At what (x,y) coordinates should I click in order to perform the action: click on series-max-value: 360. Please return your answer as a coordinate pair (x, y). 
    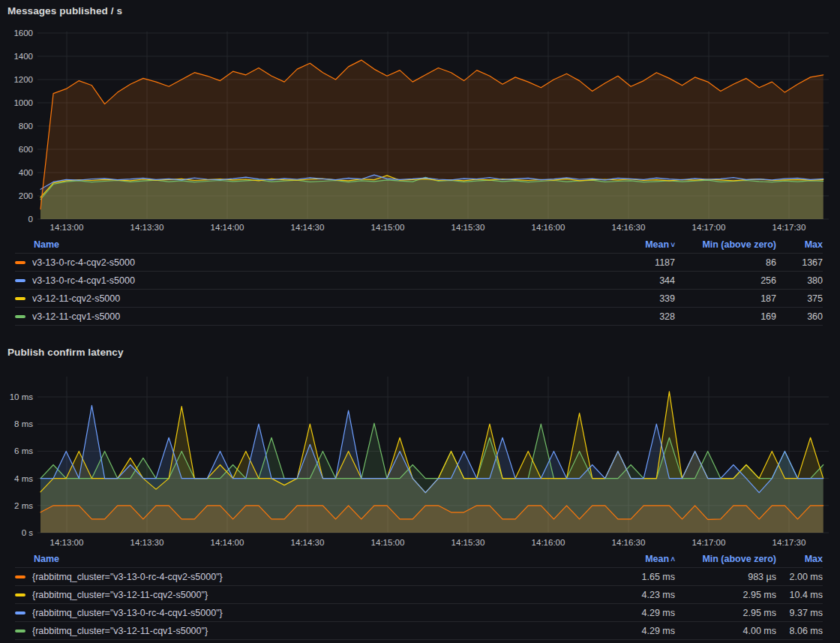
    Looking at the image, I should click on (800, 317).